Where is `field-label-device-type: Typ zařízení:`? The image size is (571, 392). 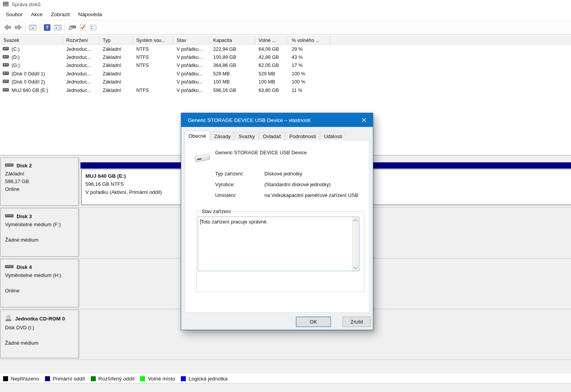
field-label-device-type: Typ zařízení: is located at coordinates (229, 174).